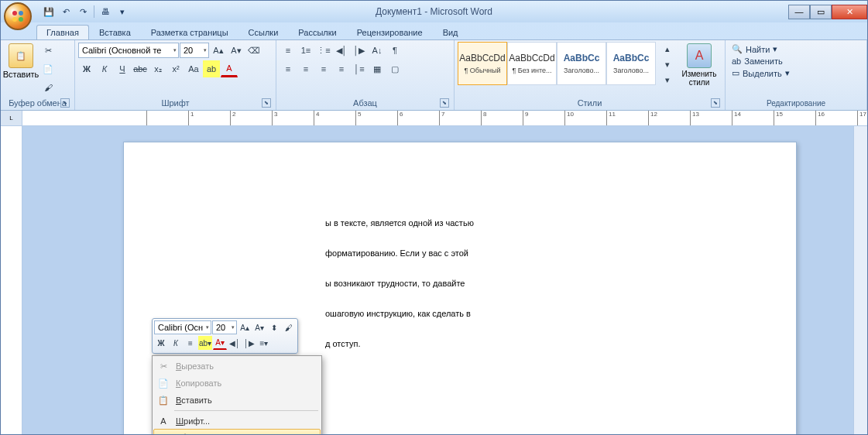 Image resolution: width=868 pixels, height=435 pixels. What do you see at coordinates (266, 103) in the screenshot?
I see `font-launcher: ⬊` at bounding box center [266, 103].